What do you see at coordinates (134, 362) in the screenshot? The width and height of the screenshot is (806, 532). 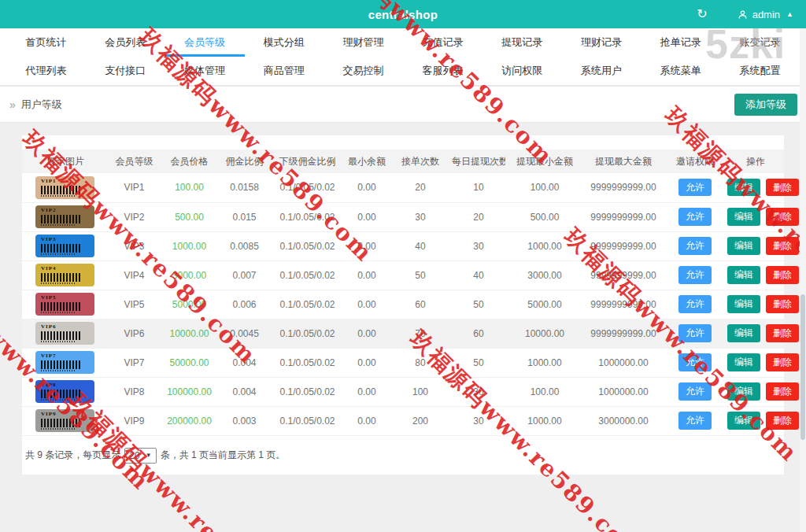 I see `level-cell: VIP7` at bounding box center [134, 362].